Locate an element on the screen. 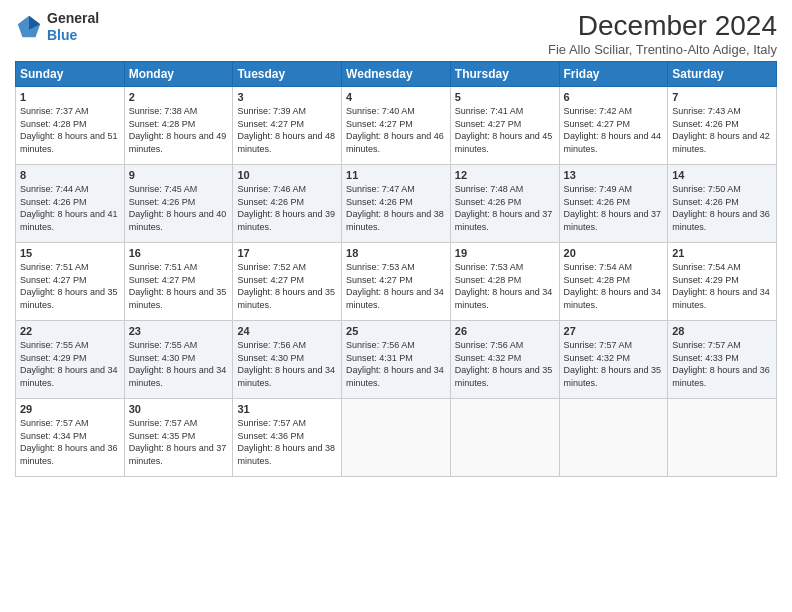 Image resolution: width=792 pixels, height=612 pixels. calendar-cell-16: 16Sunrise: 7:51 AMSunset: 4:27 PMDayligh… is located at coordinates (178, 282).